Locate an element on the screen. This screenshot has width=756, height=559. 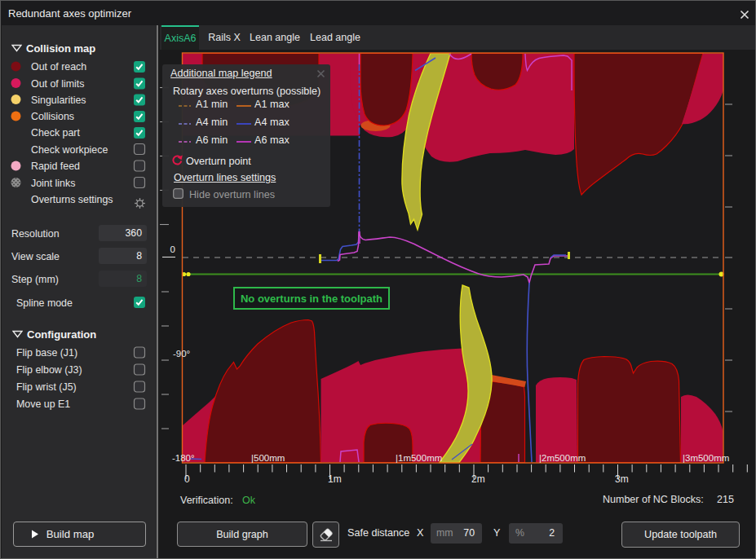
svg-text: |500mm is located at coordinates (267, 458).